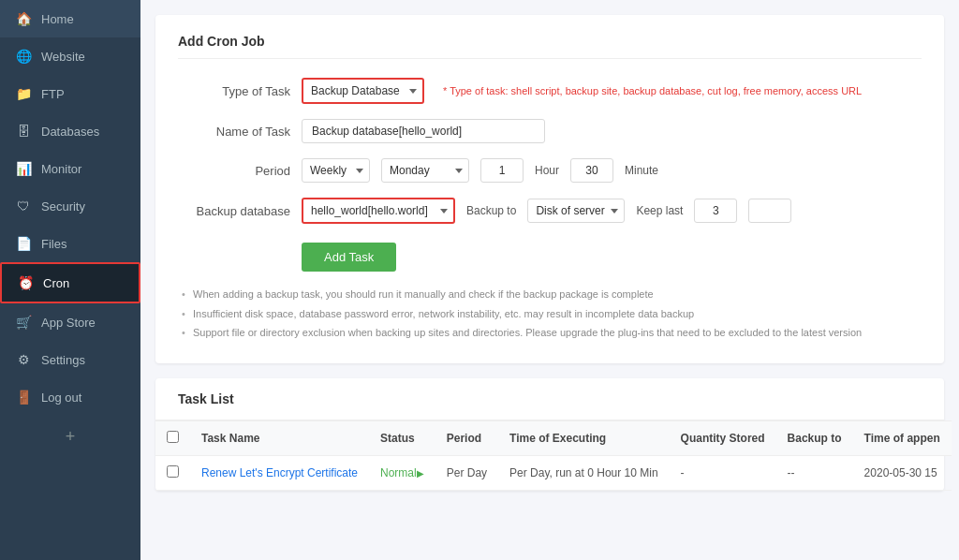 The image size is (959, 560). What do you see at coordinates (23, 94) in the screenshot?
I see `ftp-icon: 📁` at bounding box center [23, 94].